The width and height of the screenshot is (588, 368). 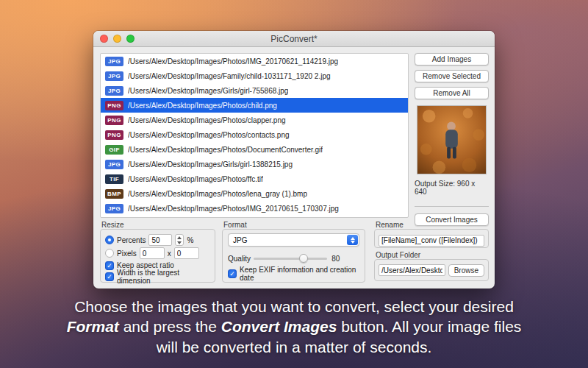 I want to click on format-select: JPG, so click(x=294, y=240).